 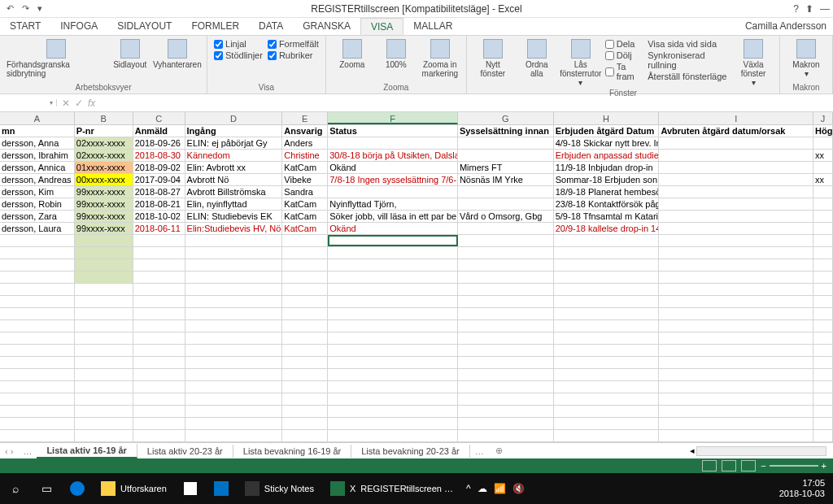 I want to click on cancel-icon: ✕, so click(x=66, y=103).